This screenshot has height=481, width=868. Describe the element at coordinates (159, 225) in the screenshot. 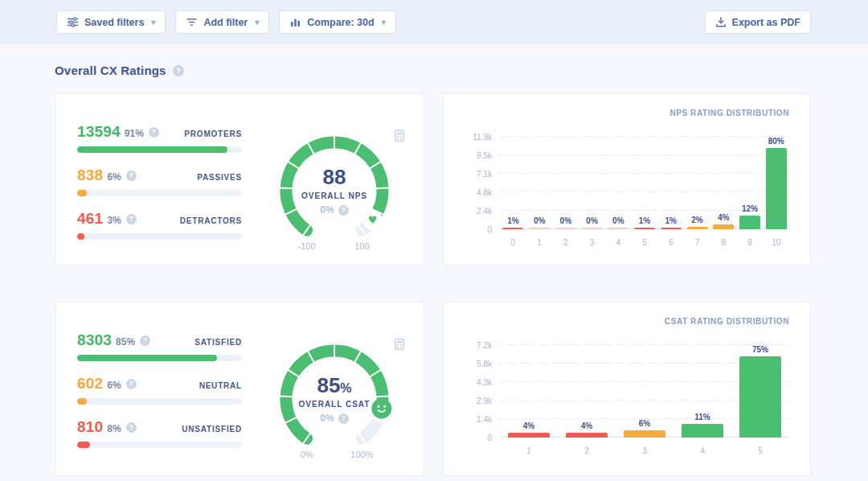

I see `stat-row: 4613%?DETRACTORS` at that location.